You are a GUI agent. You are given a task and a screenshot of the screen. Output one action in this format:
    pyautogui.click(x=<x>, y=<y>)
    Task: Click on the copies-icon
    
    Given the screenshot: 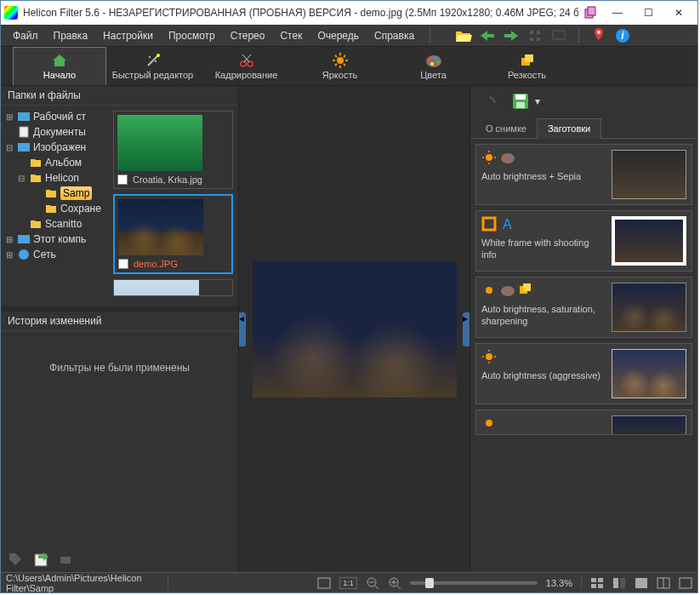 What is the action you would take?
    pyautogui.click(x=590, y=13)
    